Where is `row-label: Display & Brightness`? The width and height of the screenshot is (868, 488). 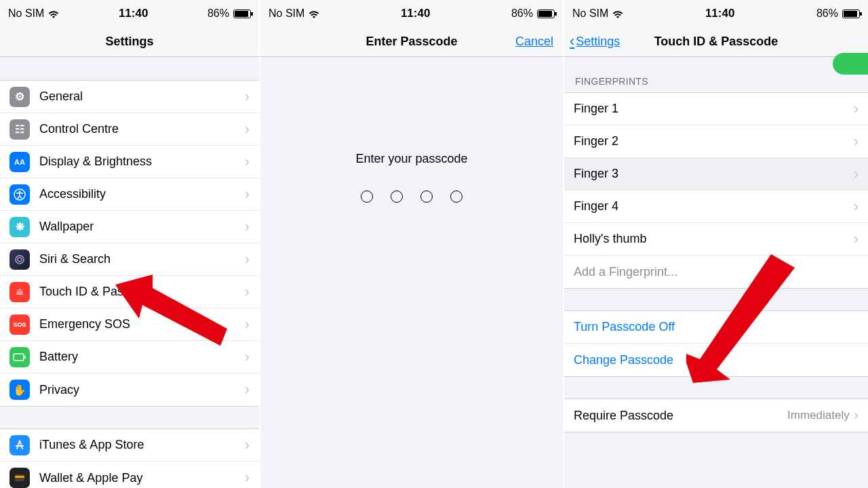
row-label: Display & Brightness is located at coordinates (142, 161).